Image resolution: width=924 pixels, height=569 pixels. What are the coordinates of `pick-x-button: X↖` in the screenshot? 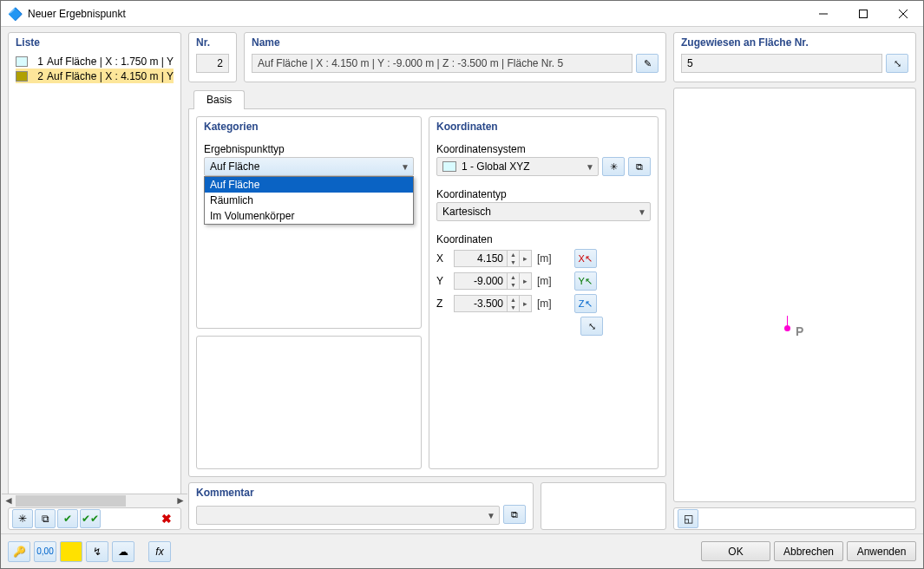 It's located at (586, 258).